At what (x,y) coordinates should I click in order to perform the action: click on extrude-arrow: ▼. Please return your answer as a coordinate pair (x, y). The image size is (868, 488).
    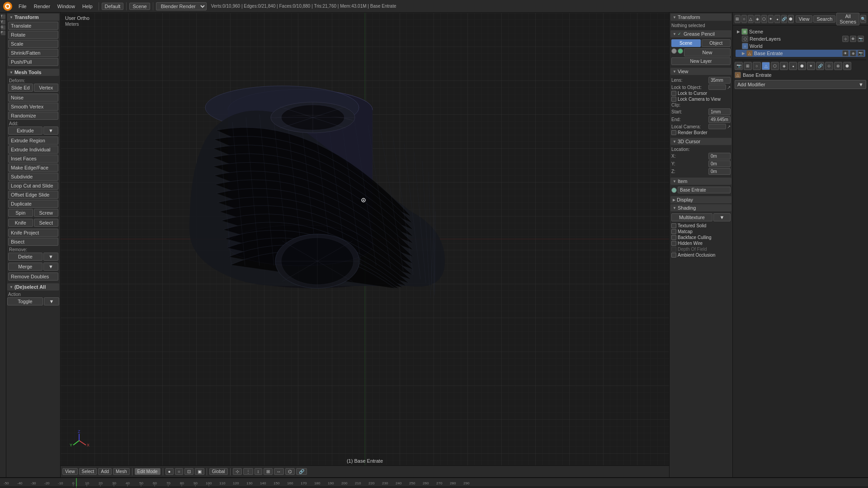
    Looking at the image, I should click on (51, 131).